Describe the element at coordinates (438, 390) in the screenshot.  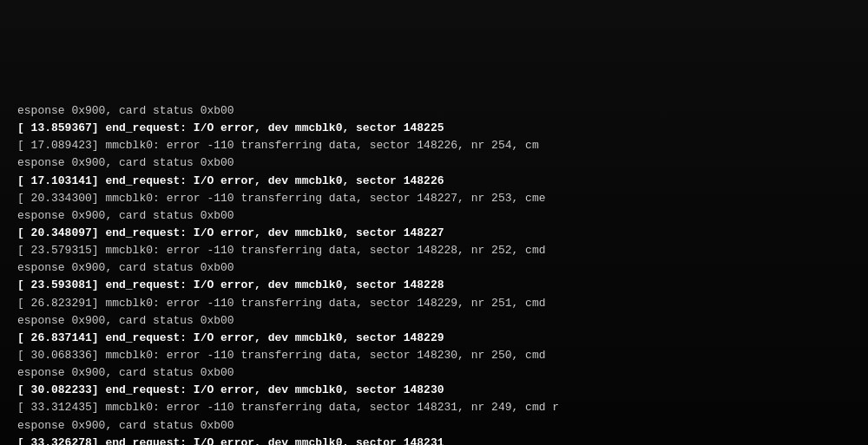
I see `terminal-line: [ 30.082233] end_request: I/O error, dev…` at that location.